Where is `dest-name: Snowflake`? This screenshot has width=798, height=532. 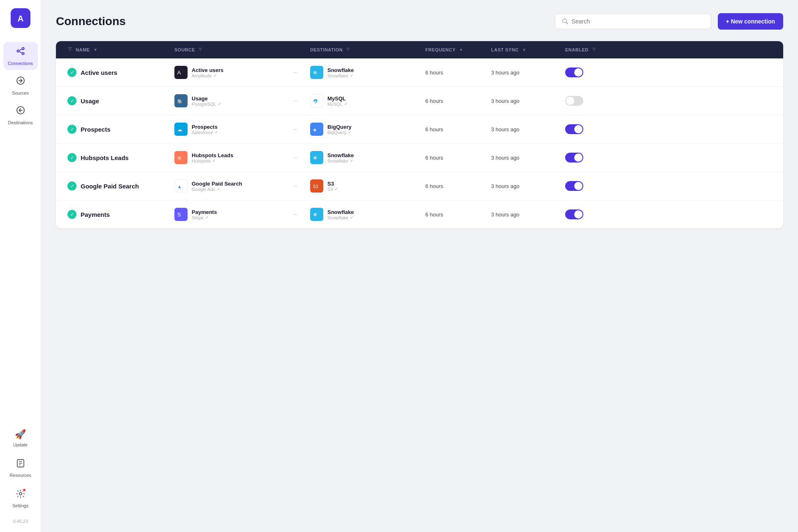
dest-name: Snowflake is located at coordinates (341, 212).